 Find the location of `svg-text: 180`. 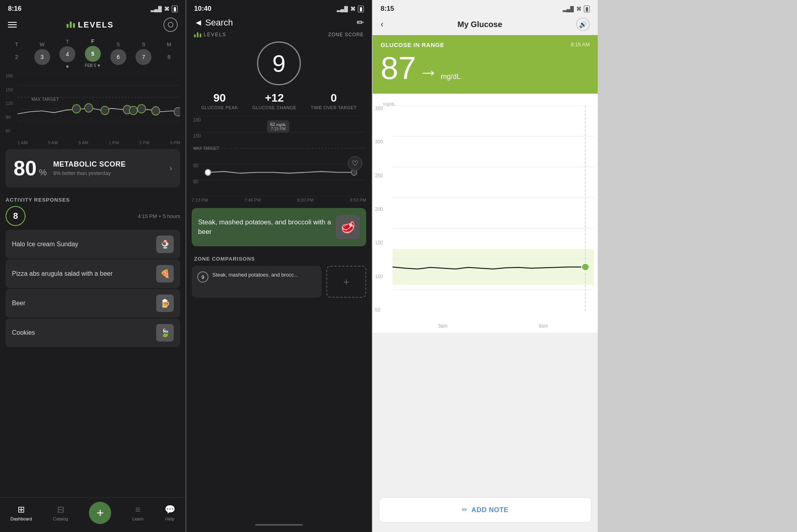

svg-text: 180 is located at coordinates (197, 120).